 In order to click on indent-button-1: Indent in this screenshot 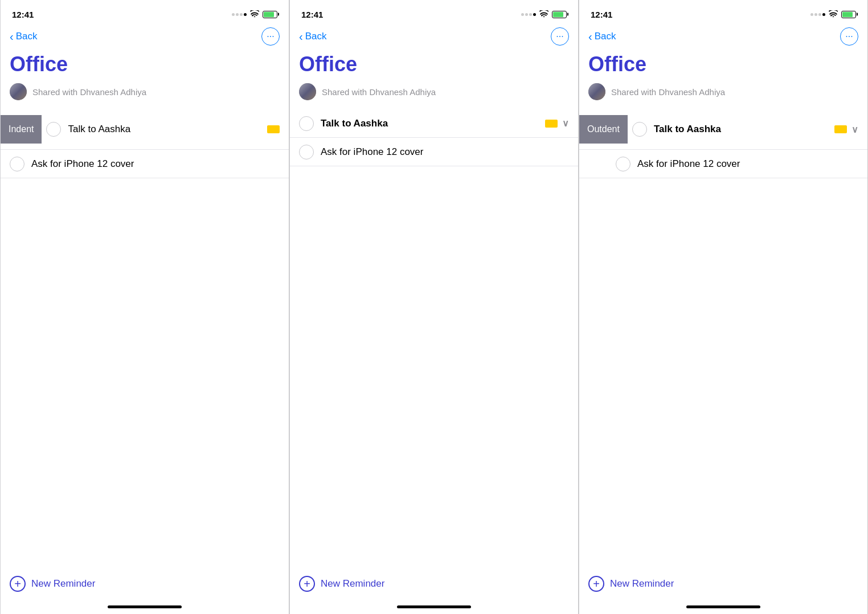, I will do `click(21, 129)`.